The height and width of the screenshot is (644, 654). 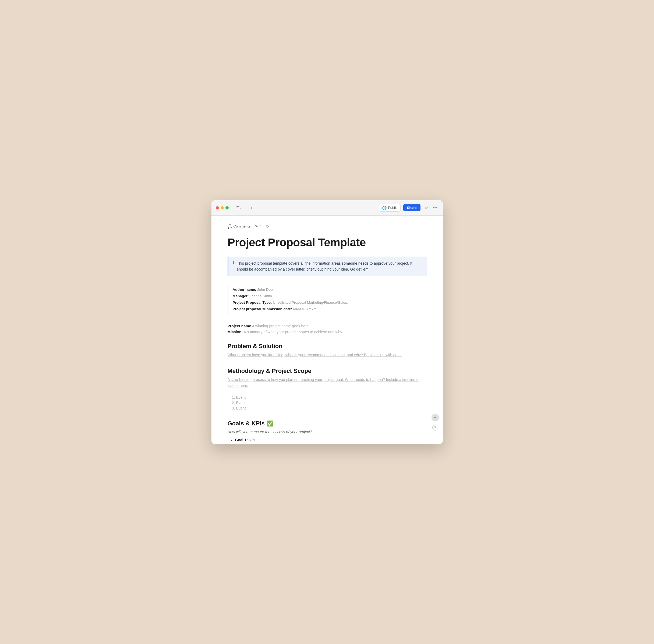 I want to click on mission-label: Mission:, so click(x=235, y=332).